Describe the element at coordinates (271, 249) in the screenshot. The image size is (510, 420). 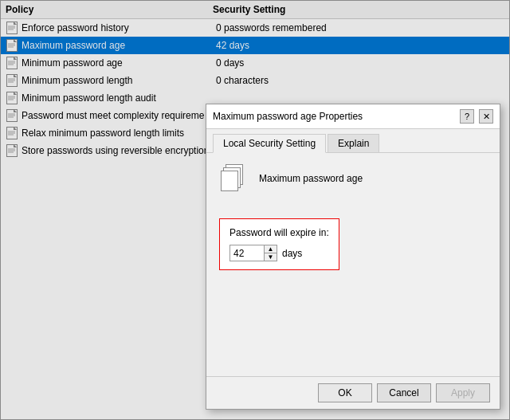
I see `spinner-up-button: ▲` at that location.